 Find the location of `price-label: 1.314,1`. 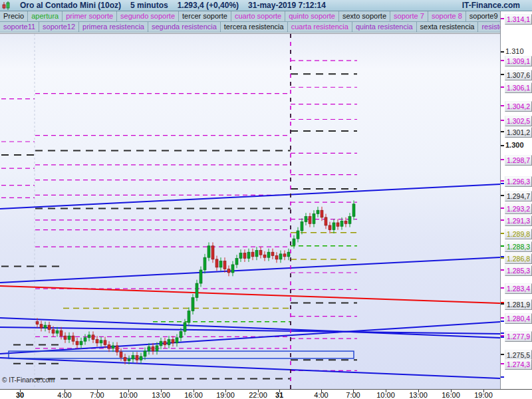

price-label: 1.314,1 is located at coordinates (519, 19).